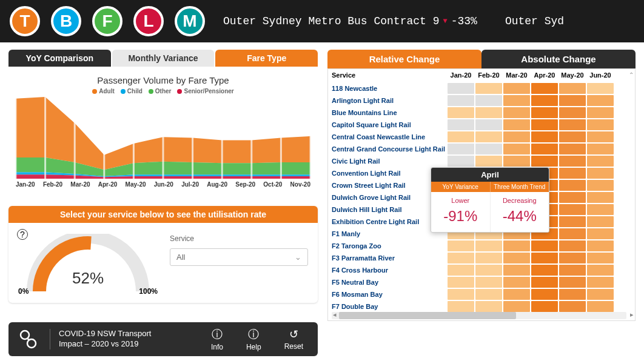 This screenshot has width=644, height=361. I want to click on tab-fare-type: Fare Type, so click(267, 58).